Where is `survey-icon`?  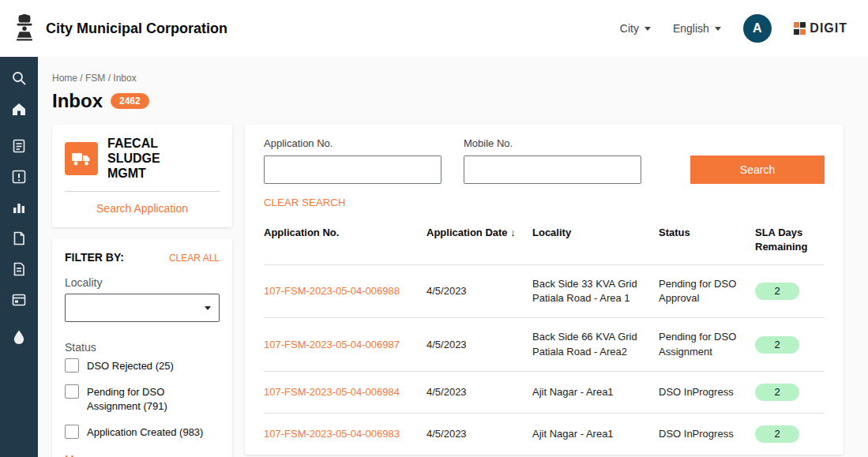 survey-icon is located at coordinates (19, 146).